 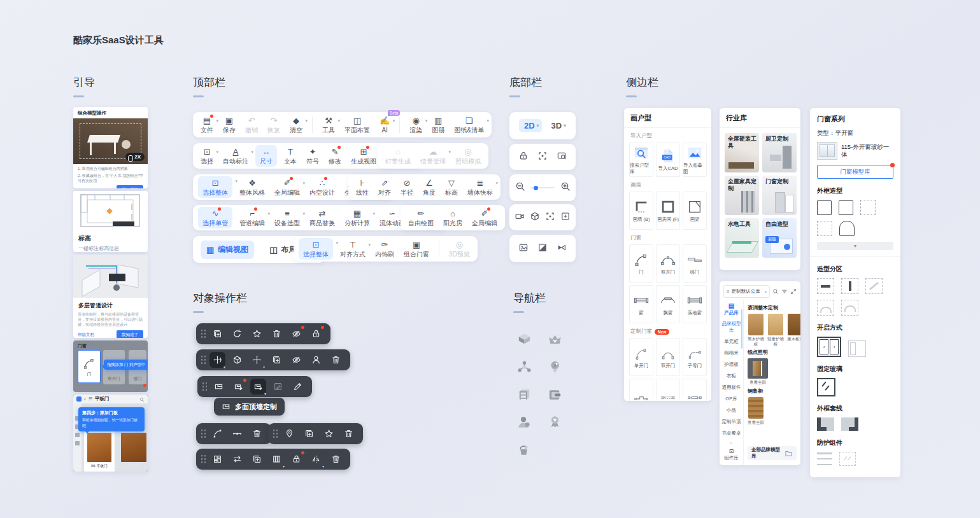 I want to click on focus-icon, so click(x=543, y=157).